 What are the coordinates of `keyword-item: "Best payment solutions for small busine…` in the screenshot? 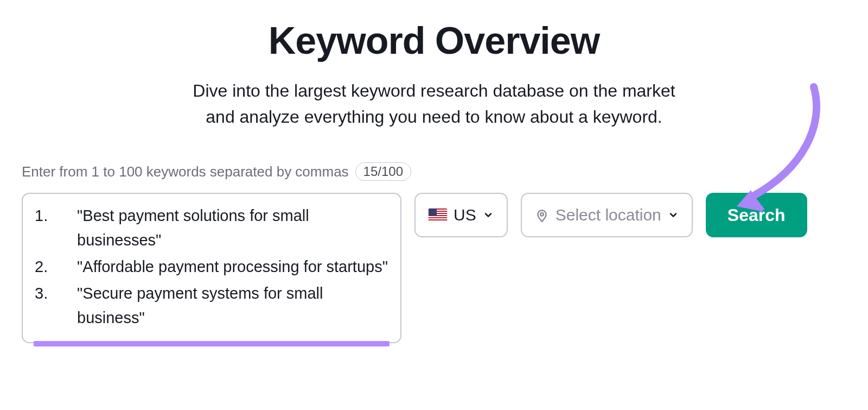 It's located at (212, 228).